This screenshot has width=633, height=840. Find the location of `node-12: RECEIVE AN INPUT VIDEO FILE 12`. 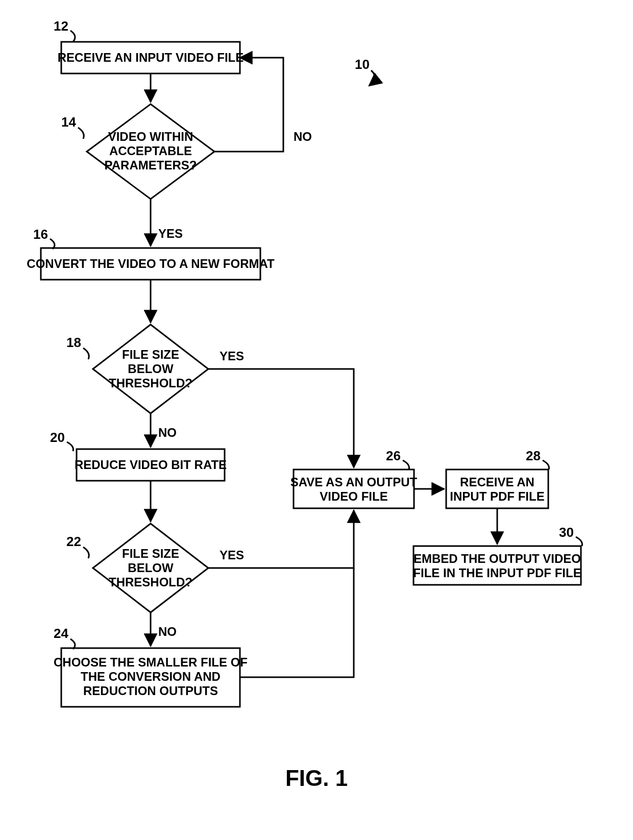

node-12: RECEIVE AN INPUT VIDEO FILE 12 is located at coordinates (149, 46).